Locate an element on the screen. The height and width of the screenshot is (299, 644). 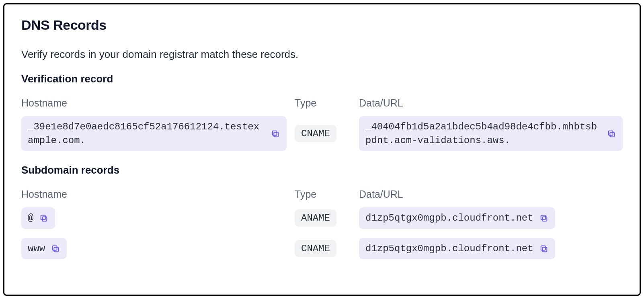
verification-section-title: Verification record is located at coordinates (322, 79).